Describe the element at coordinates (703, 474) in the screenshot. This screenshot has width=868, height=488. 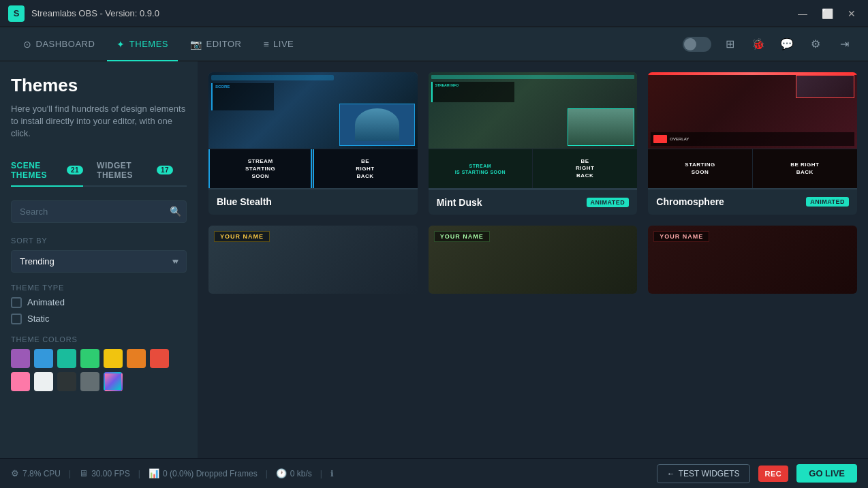
I see `test-widgets-button: ← TEST WIDGETS` at that location.